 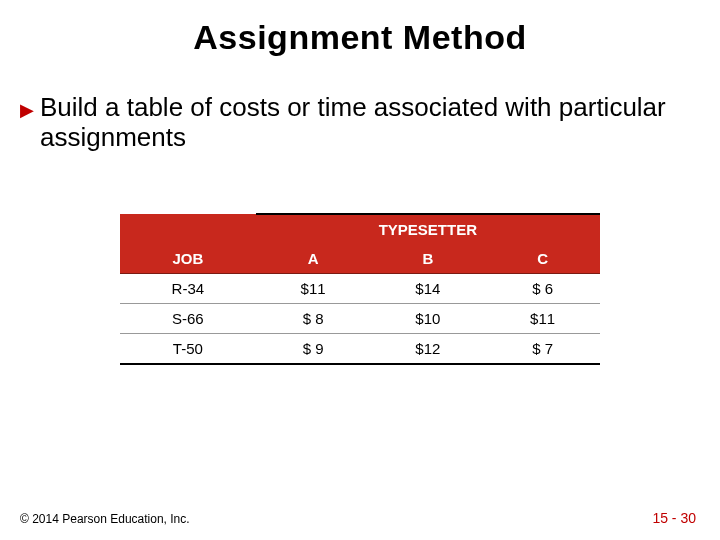 I want to click on cell-value: $ 9, so click(x=314, y=348).